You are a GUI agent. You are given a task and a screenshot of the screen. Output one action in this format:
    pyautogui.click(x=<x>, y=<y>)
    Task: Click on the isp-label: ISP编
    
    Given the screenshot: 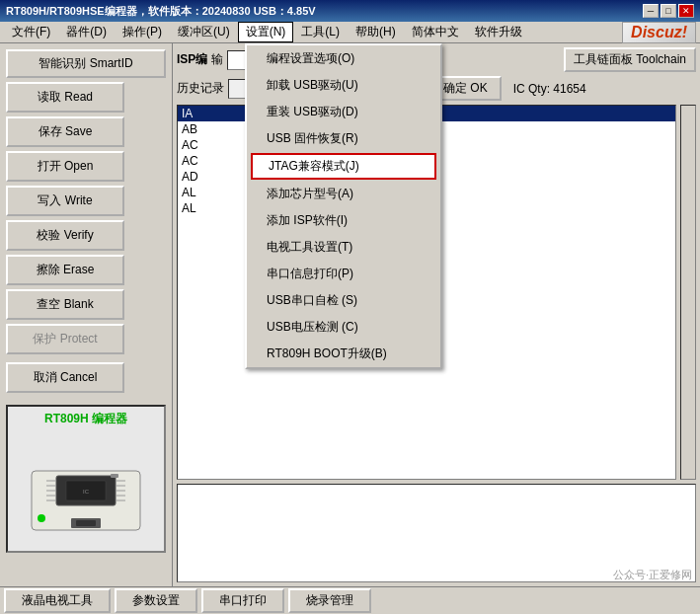 What is the action you would take?
    pyautogui.click(x=192, y=59)
    